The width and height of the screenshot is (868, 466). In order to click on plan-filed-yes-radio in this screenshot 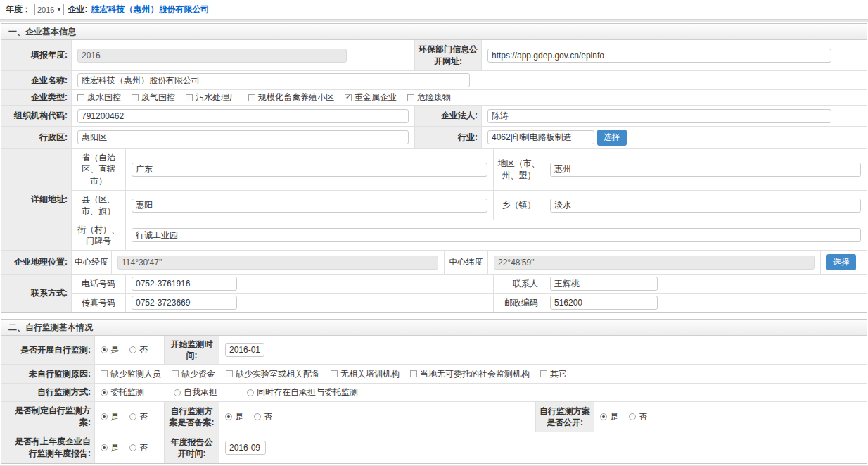, I will do `click(229, 417)`.